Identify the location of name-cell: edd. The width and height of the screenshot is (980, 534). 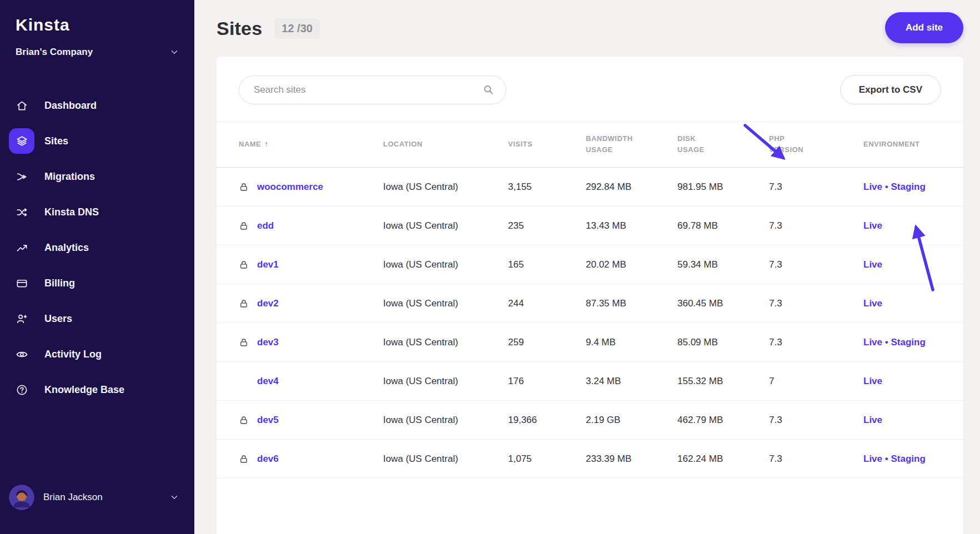
(311, 226).